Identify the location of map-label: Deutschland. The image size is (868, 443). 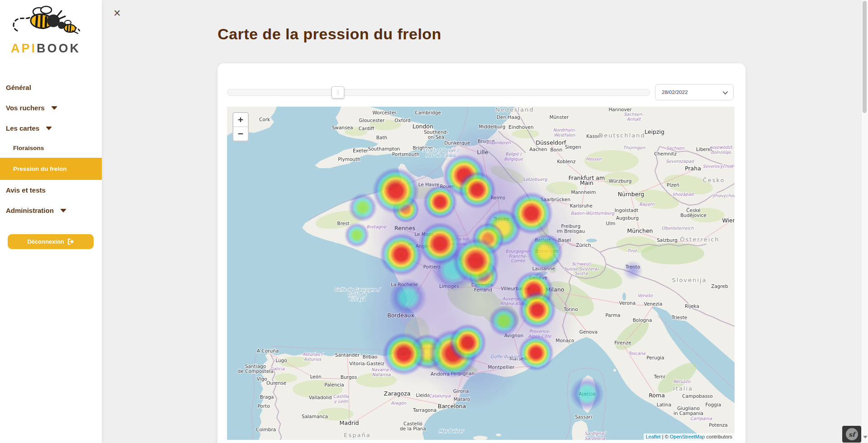
(622, 136).